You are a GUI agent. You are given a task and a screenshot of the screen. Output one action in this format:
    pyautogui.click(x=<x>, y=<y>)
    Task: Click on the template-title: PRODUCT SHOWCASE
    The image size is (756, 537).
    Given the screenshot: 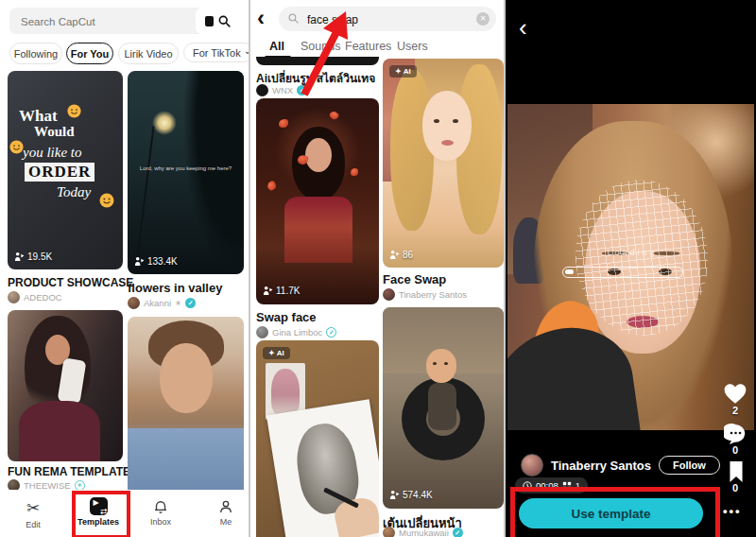 What is the action you would take?
    pyautogui.click(x=70, y=283)
    